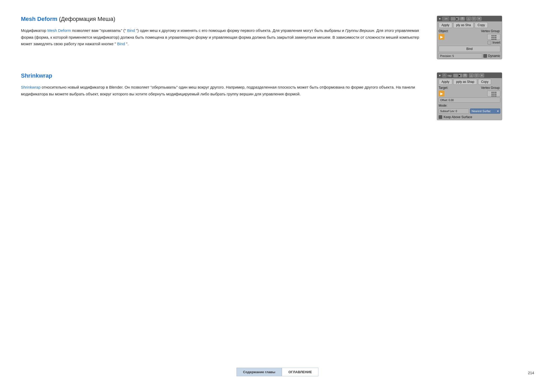 Image resolution: width=555 pixels, height=392 pixels. Describe the element at coordinates (443, 106) in the screenshot. I see `panel2-mode-label: Mode:` at that location.